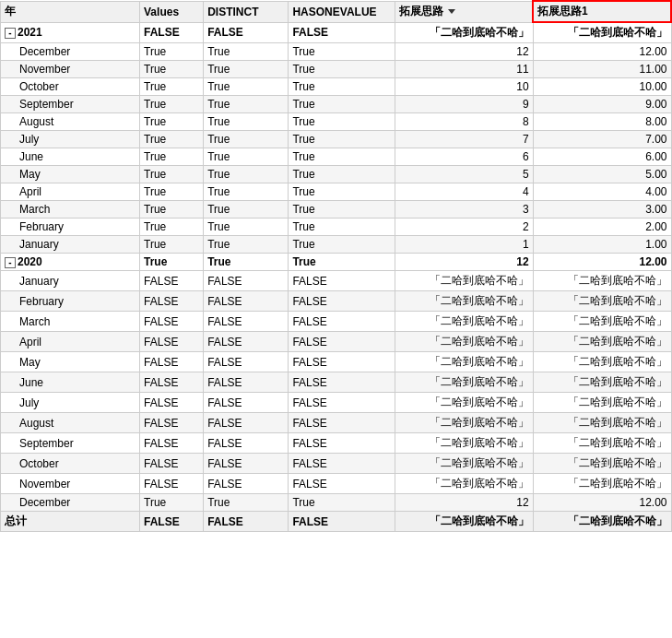 The image size is (672, 638). I want to click on collapse-icon-2020: -, so click(10, 263).